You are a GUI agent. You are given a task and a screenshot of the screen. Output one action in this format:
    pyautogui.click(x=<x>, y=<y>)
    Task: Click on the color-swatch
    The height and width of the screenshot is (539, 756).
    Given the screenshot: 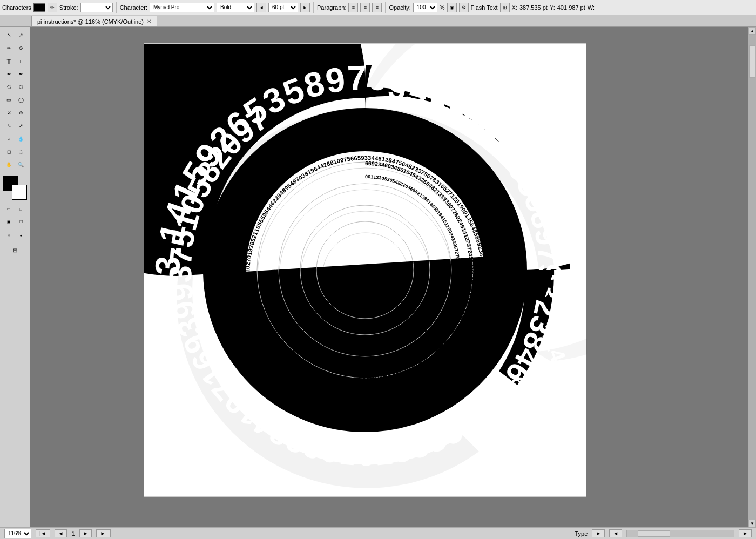 What is the action you would take?
    pyautogui.click(x=39, y=8)
    